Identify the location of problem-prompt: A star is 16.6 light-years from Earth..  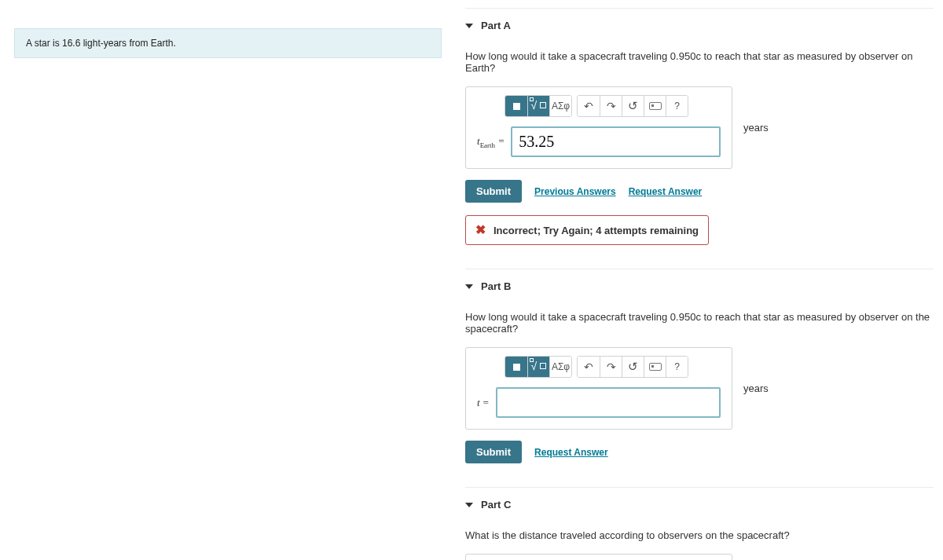
(228, 43).